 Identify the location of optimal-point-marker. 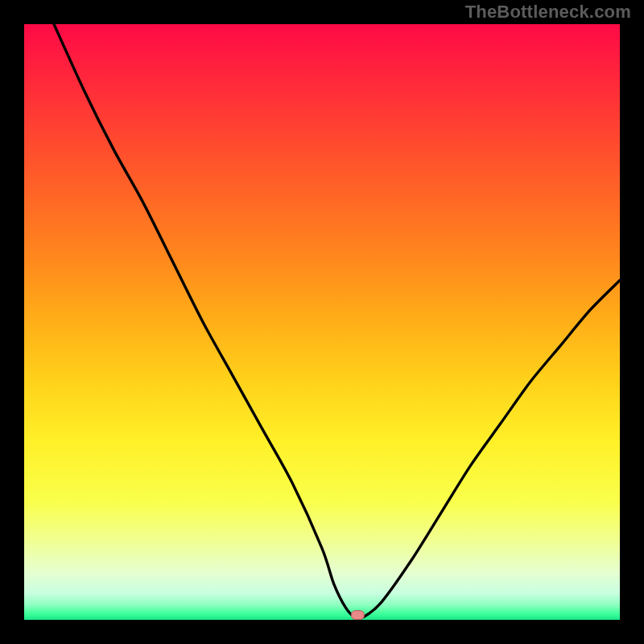
(357, 615).